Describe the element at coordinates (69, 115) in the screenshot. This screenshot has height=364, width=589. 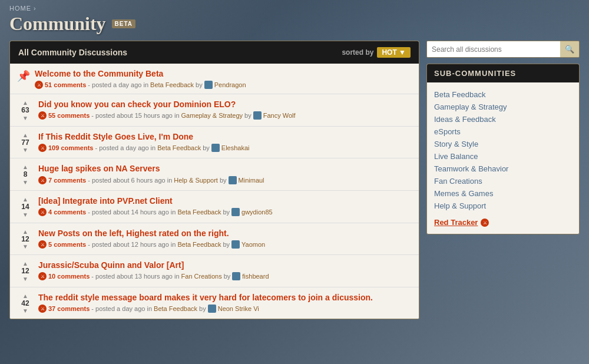
I see `comments-link: 55 comments` at that location.